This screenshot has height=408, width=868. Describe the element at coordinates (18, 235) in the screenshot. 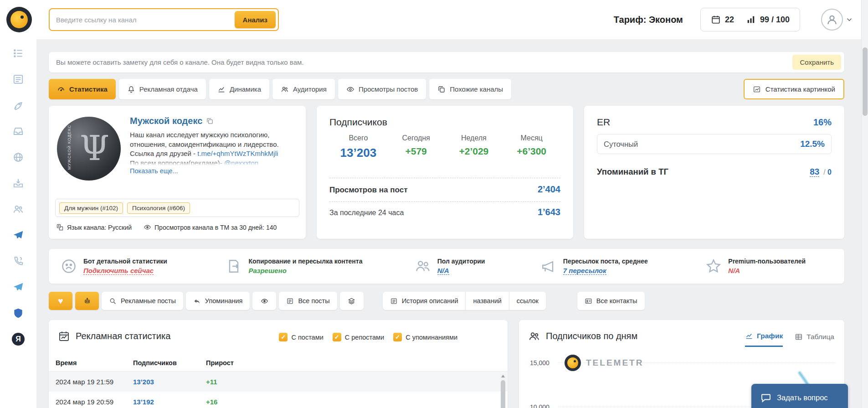

I see `sidebar-item-telegram` at that location.